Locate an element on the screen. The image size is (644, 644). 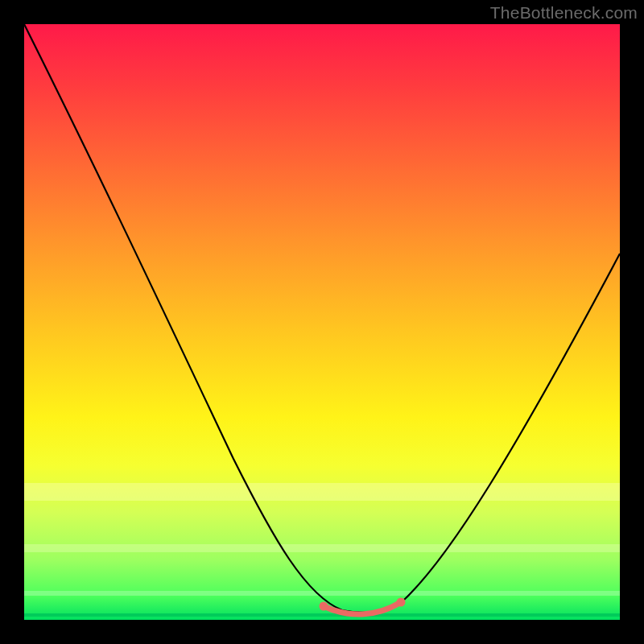
bottleneck-optimal-segment is located at coordinates (362, 609).